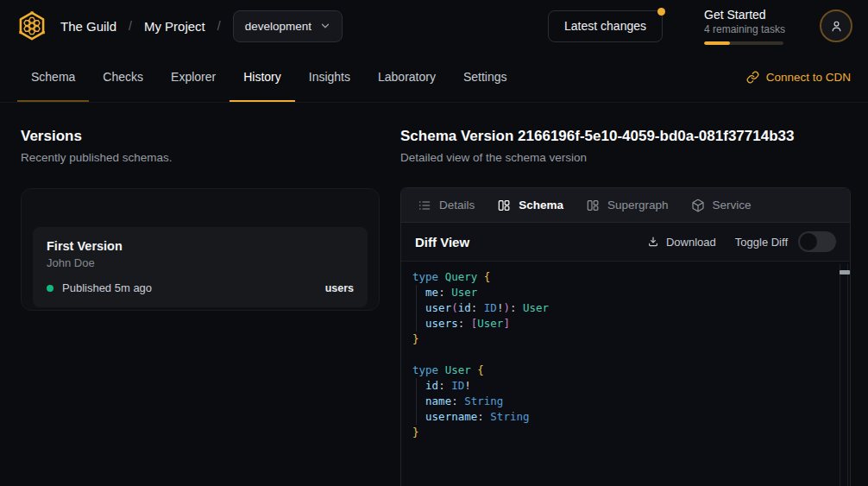 This screenshot has width=868, height=486. Describe the element at coordinates (799, 77) in the screenshot. I see `connect-cdn-button: Connect to CDN` at that location.